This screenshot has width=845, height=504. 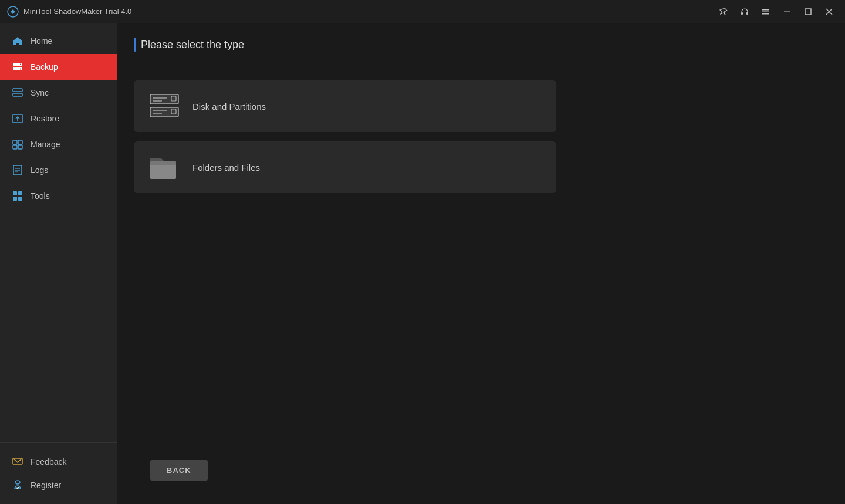 I want to click on folders-files-label: Folders and Files, so click(x=227, y=168).